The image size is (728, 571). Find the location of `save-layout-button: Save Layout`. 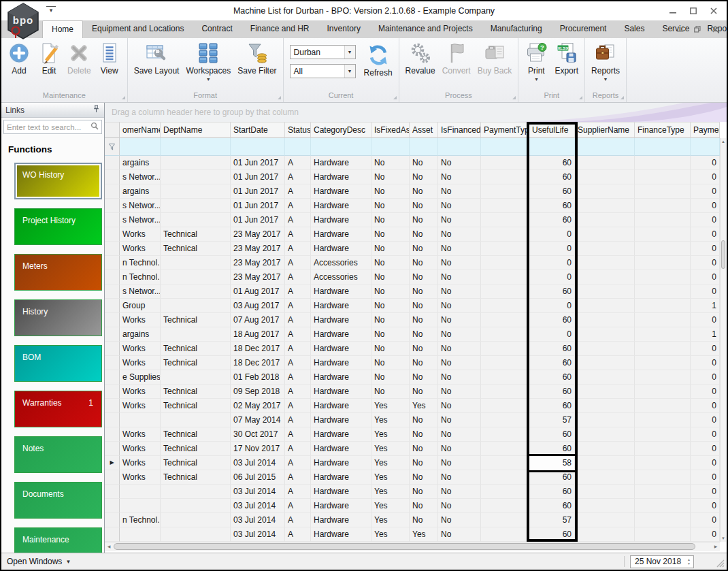

save-layout-button: Save Layout is located at coordinates (156, 59).